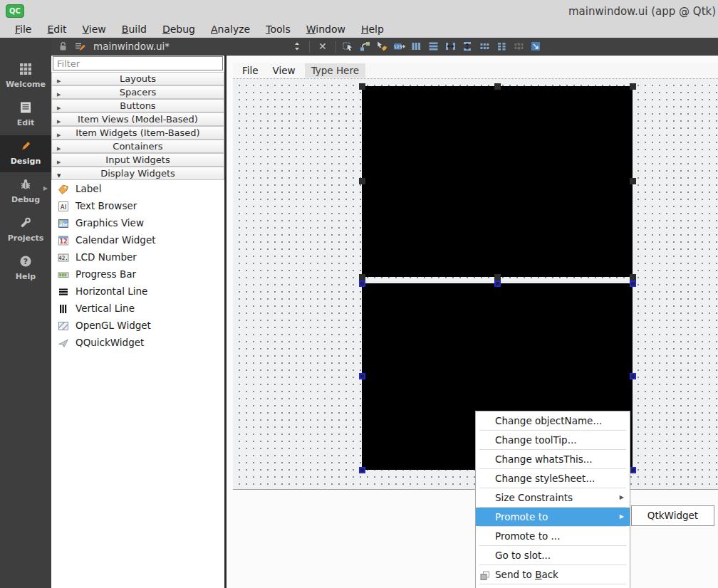 This screenshot has height=588, width=718. I want to click on layout-vertically-splitter-icon, so click(468, 46).